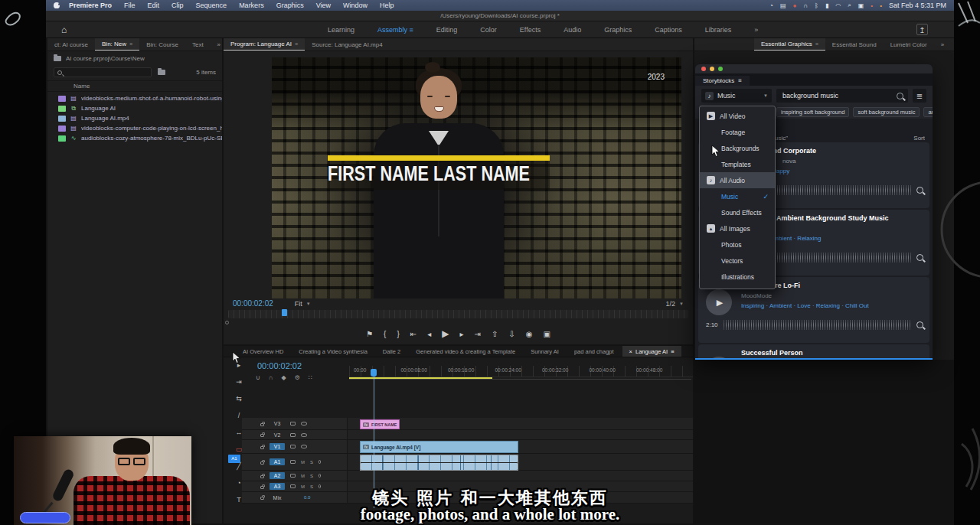  Describe the element at coordinates (818, 324) in the screenshot. I see `waveform` at that location.